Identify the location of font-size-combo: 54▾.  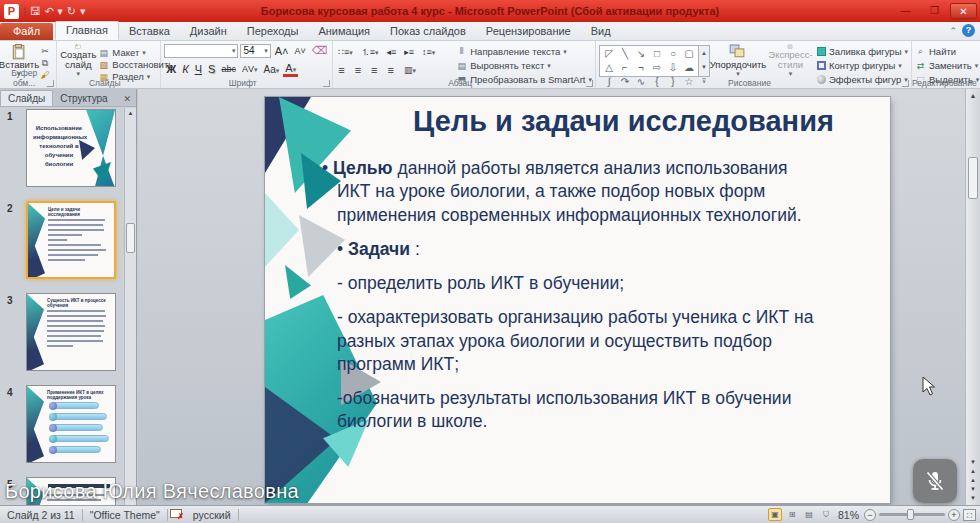
(255, 51).